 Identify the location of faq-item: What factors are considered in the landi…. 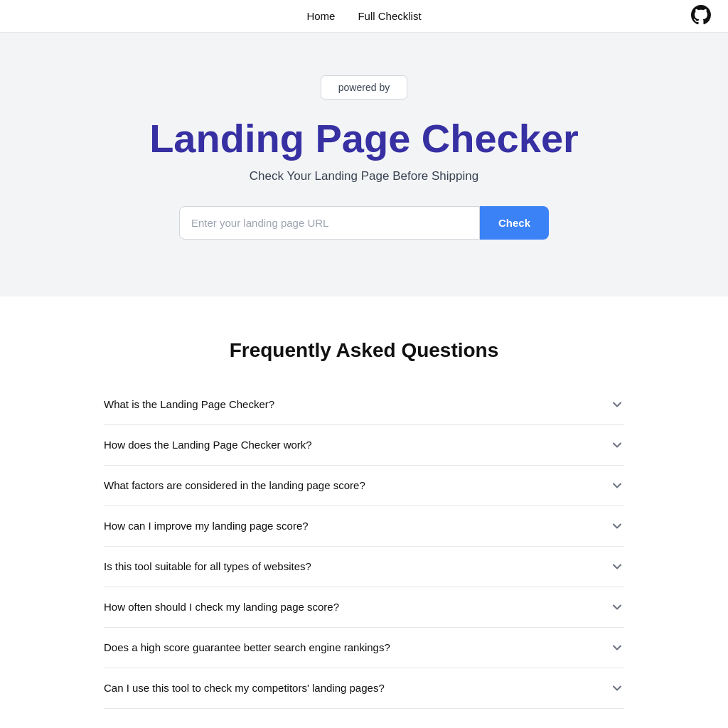
(364, 486).